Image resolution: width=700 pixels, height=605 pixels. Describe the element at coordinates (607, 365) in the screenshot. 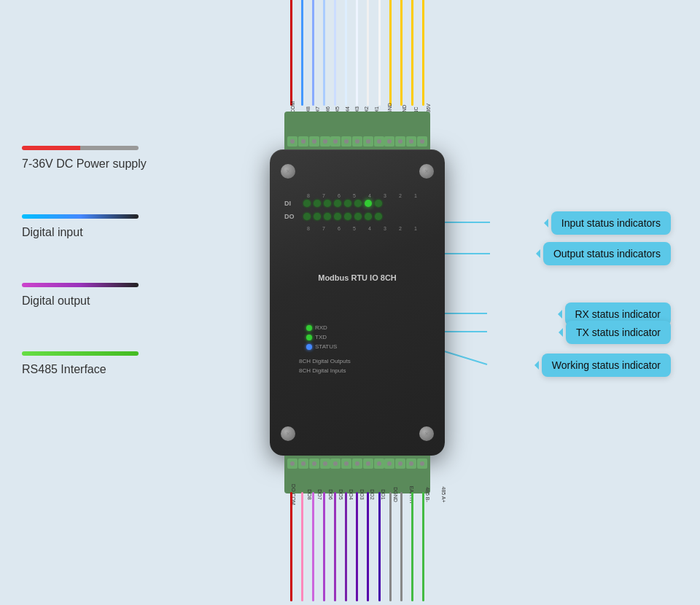

I see `callout-working-status: Working status indicator` at that location.